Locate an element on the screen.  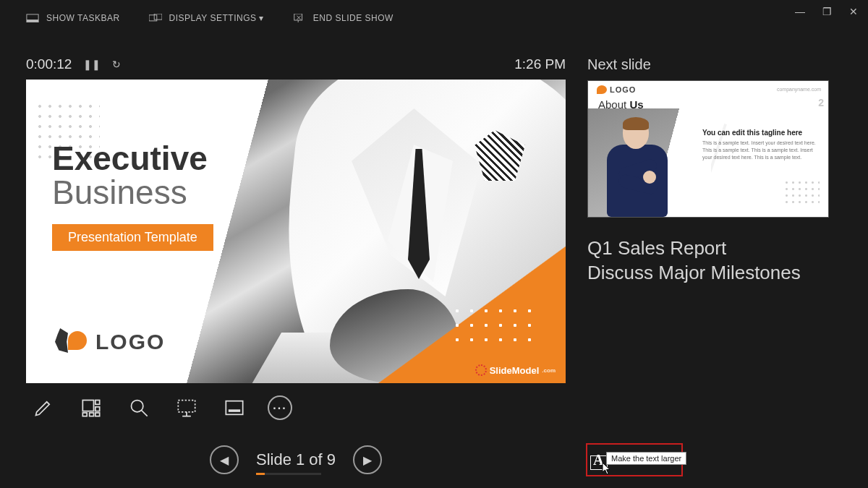
see-all-slides-button is located at coordinates (91, 408).